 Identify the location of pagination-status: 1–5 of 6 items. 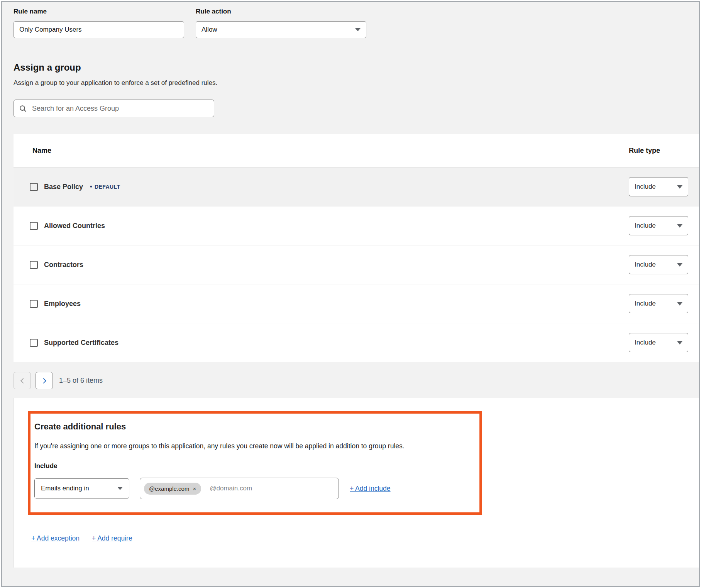
(81, 380).